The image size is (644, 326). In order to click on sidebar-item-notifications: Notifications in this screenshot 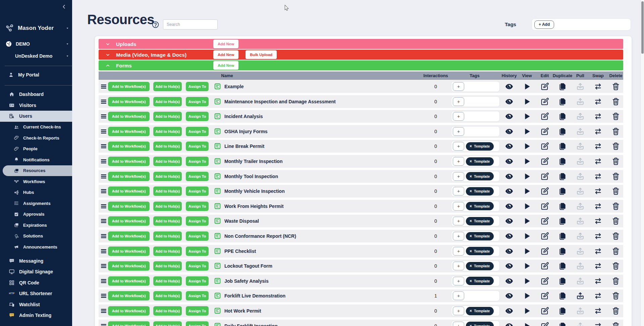, I will do `click(36, 160)`.